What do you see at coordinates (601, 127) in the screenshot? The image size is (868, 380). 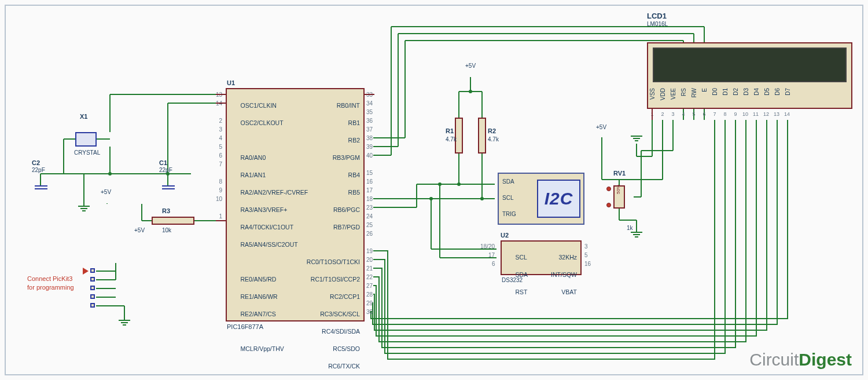 I see `vcc-label-lcd: +5V` at bounding box center [601, 127].